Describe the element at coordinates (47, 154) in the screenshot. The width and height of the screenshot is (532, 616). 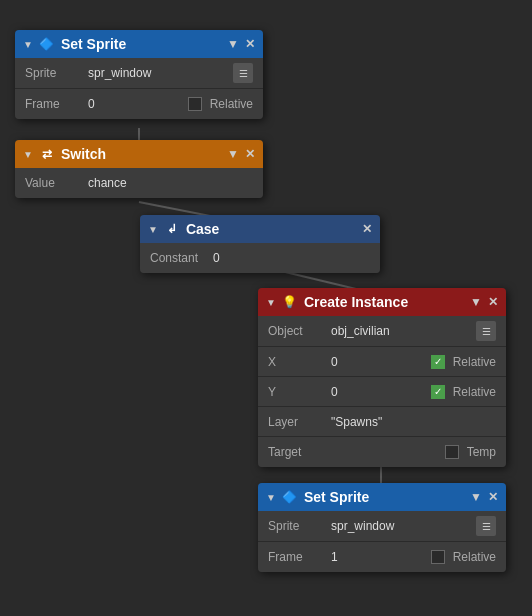
I see `switch-icon: ⇄` at that location.